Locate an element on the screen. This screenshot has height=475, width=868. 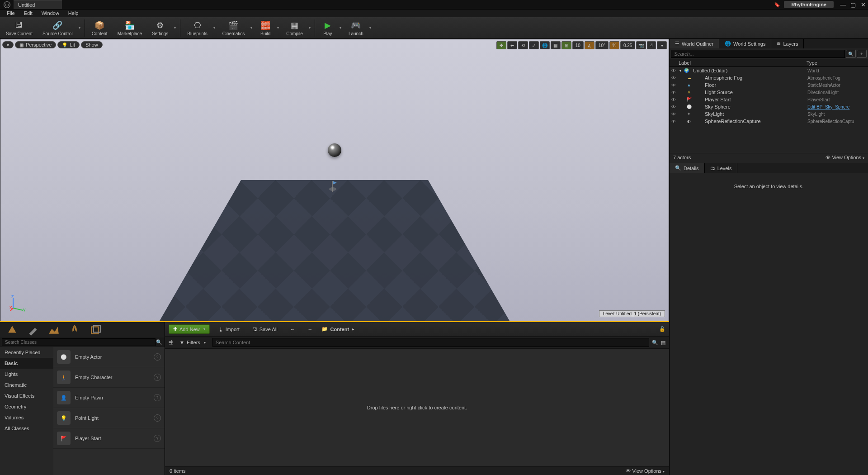
lock-icon: 🔓 is located at coordinates (662, 329).